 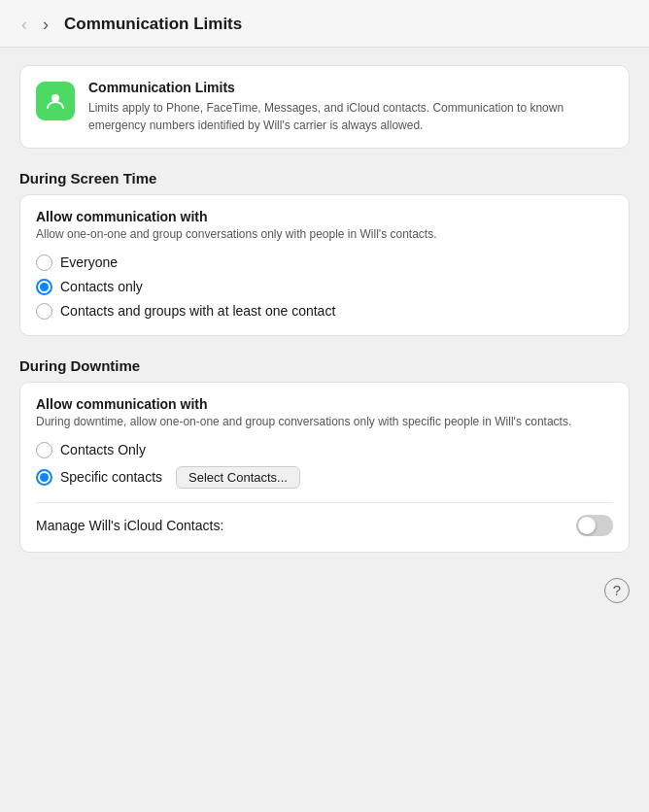 I want to click on downtime-heading: During Downtime, so click(x=324, y=365).